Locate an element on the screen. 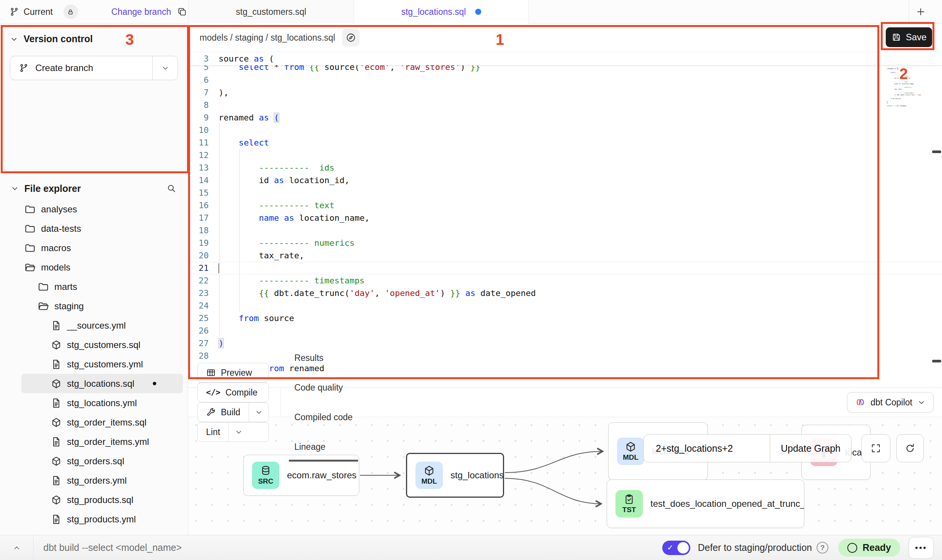 The image size is (942, 560). file-tree-item-stg_orders.yml: stg_orders.yml is located at coordinates (102, 480).